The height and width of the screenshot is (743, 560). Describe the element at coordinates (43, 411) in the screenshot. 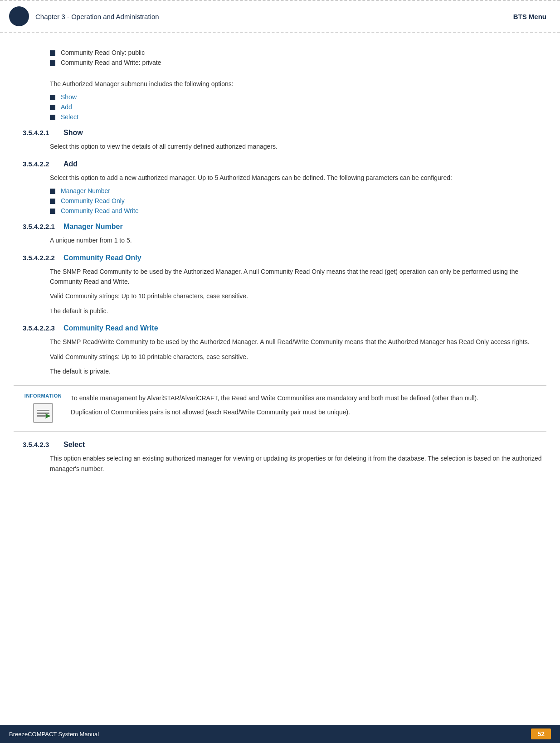

I see `info-line` at that location.